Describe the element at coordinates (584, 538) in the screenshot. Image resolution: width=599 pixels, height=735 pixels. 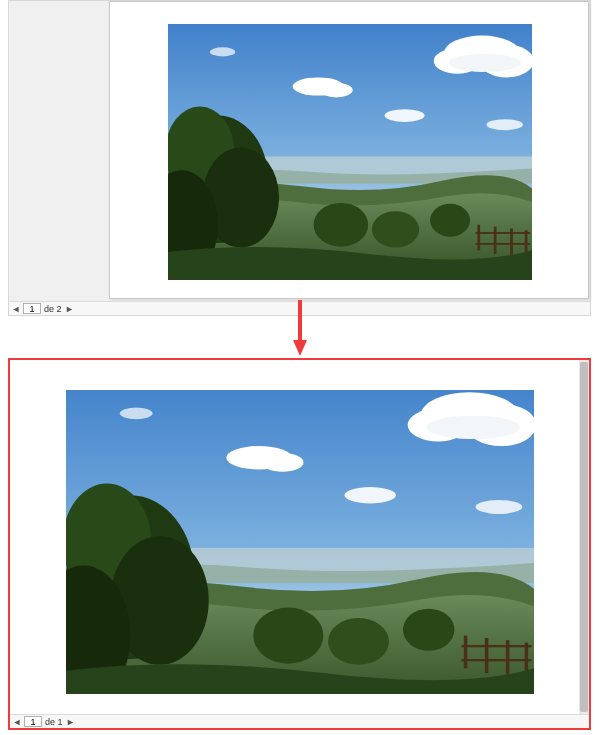
I see `vertical-scrollbar: ⇩` at that location.